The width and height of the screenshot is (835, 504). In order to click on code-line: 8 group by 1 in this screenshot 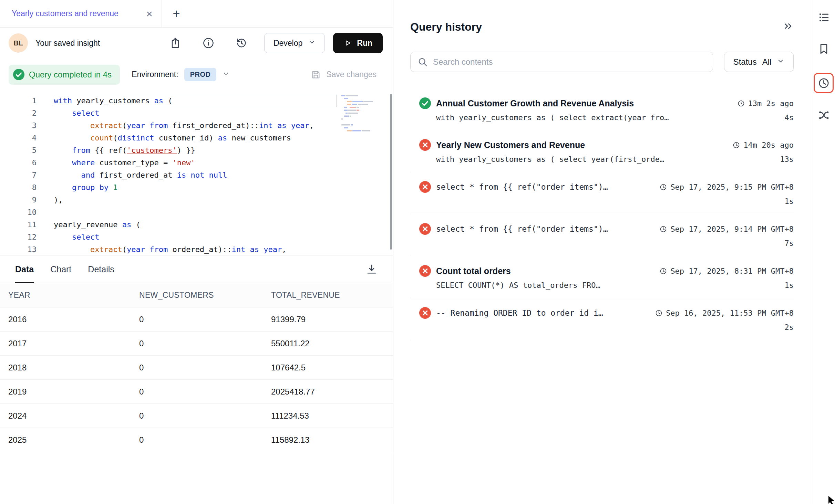, I will do `click(168, 188)`.